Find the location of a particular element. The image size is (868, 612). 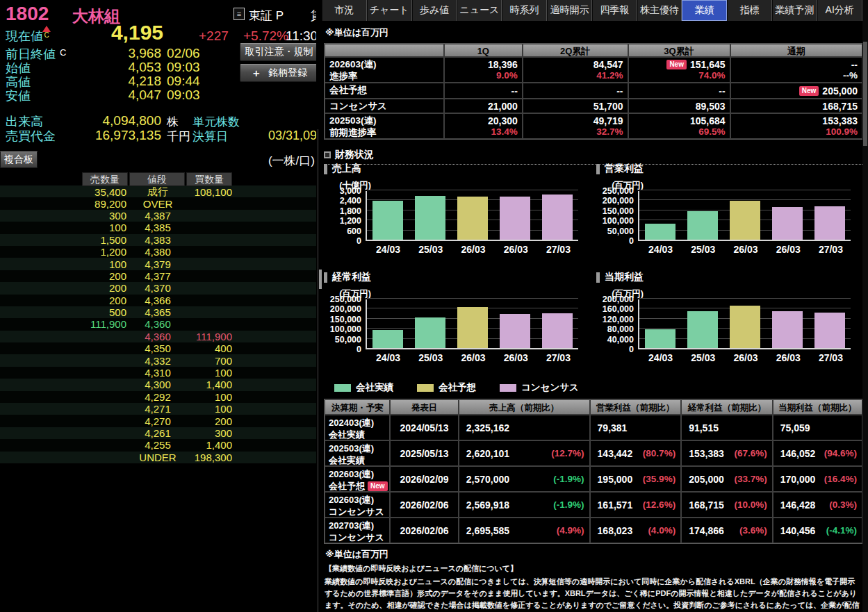

bar-slot is located at coordinates (388, 215).